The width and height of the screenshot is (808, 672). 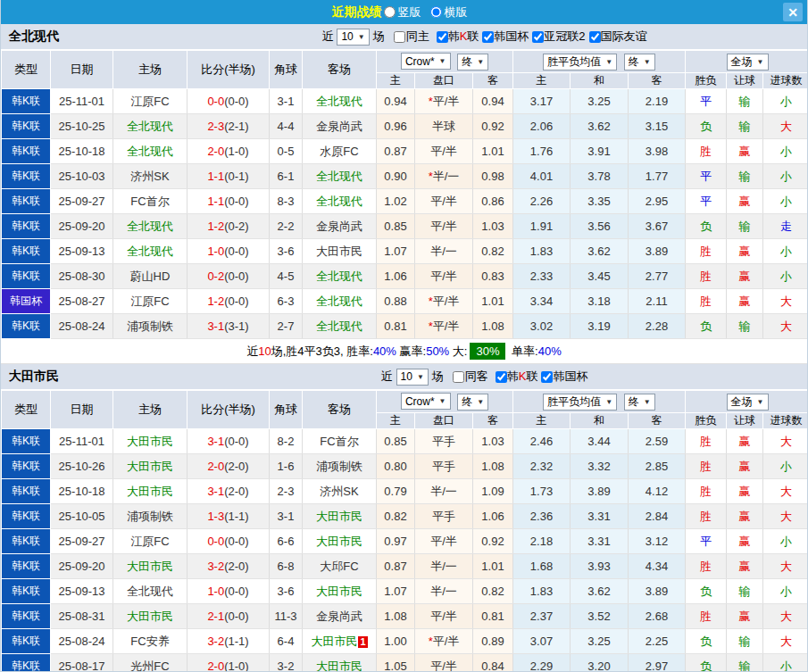 I want to click on away-team-name: 全北现代, so click(x=339, y=302).